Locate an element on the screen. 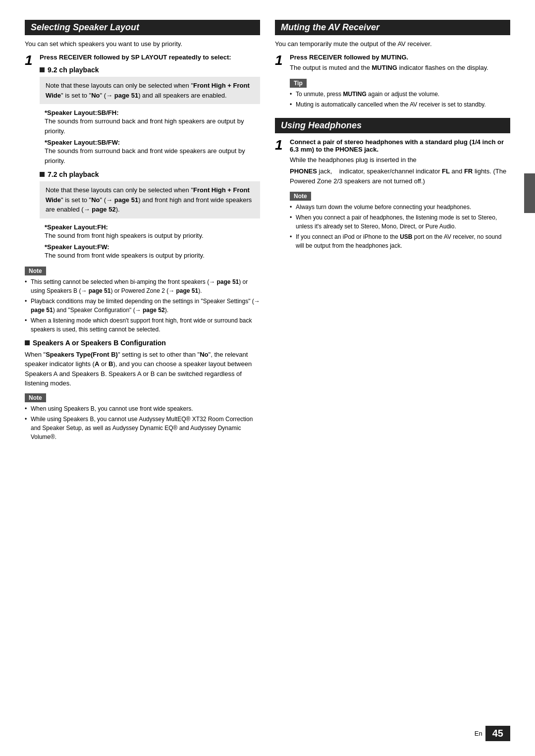 This screenshot has width=535, height=756. headphones-note-bullet-1: Always turn down the volume before conne… is located at coordinates (400, 207).